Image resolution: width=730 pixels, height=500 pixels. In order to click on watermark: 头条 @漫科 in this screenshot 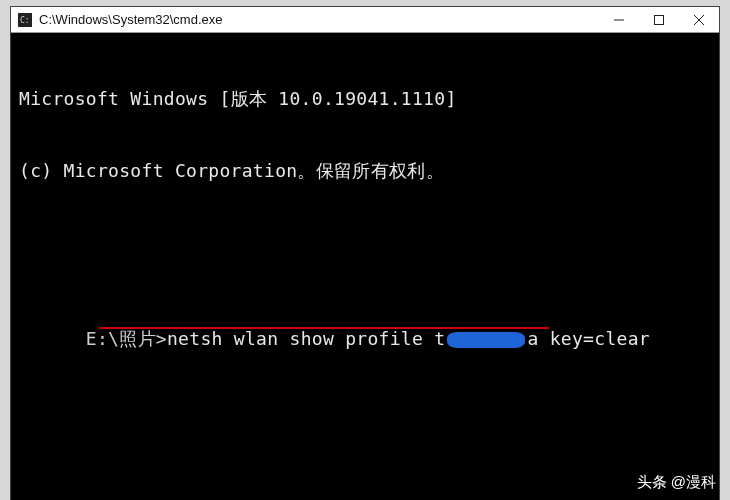, I will do `click(676, 482)`.